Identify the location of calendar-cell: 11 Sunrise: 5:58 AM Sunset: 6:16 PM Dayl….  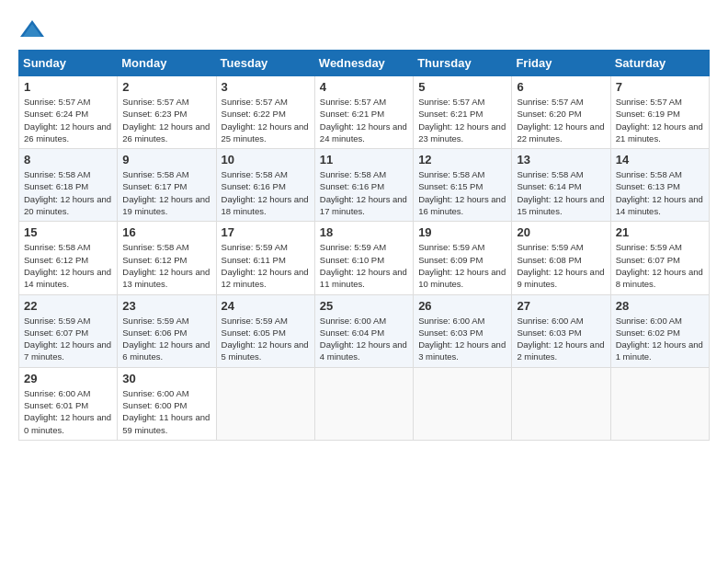
(364, 186).